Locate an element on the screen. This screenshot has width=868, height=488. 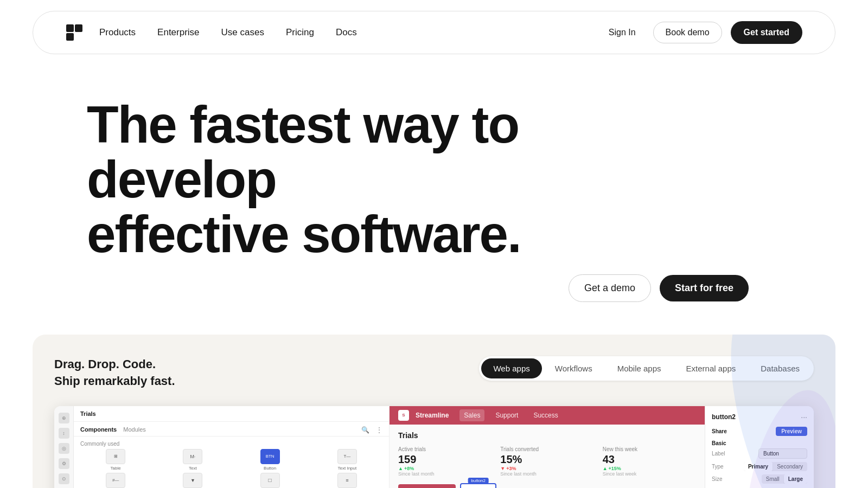
demo-tagline: Drag. Drop. Code. Ship remarkably fast. is located at coordinates (115, 373).